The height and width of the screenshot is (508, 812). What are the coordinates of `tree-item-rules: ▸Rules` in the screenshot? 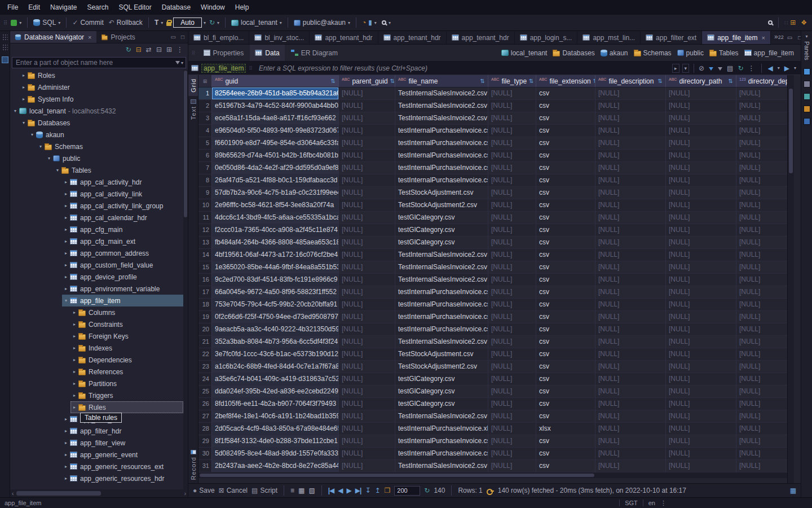 It's located at (97, 408).